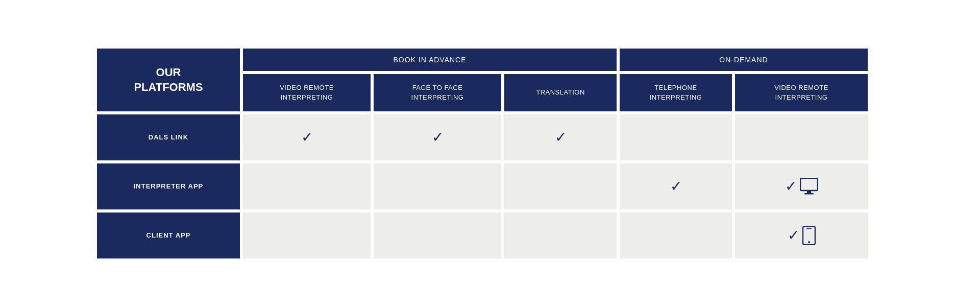 The width and height of the screenshot is (980, 307). Describe the element at coordinates (801, 186) in the screenshot. I see `check-monitor-group: ✓` at that location.